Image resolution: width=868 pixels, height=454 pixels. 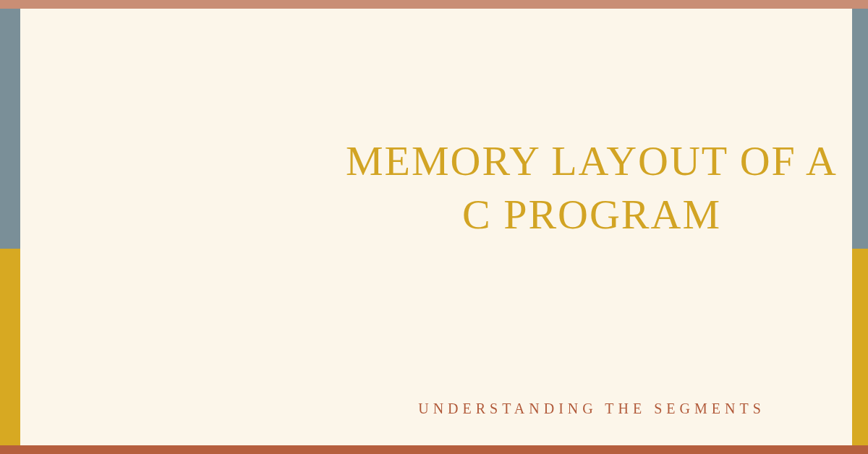 What do you see at coordinates (592, 188) in the screenshot?
I see `main-title: MEMORY LAYOUT OF A C PROGRAM` at bounding box center [592, 188].